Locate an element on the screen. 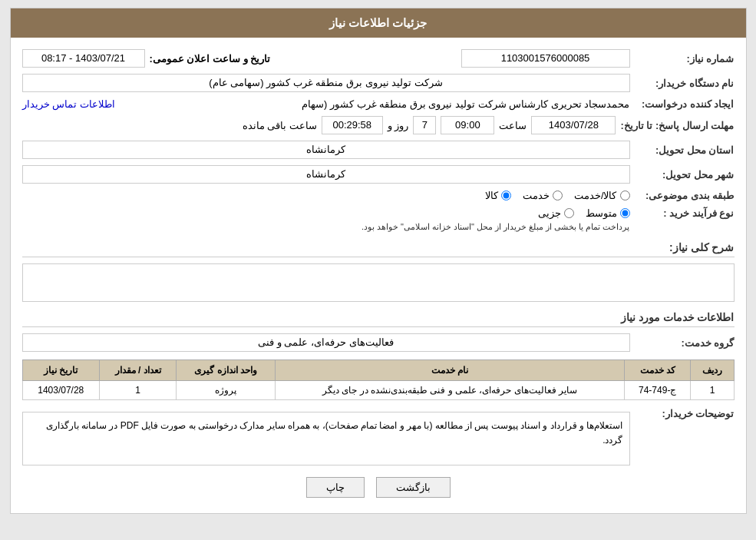 The height and width of the screenshot is (540, 756). process-label-jozei: جزیی is located at coordinates (550, 214).